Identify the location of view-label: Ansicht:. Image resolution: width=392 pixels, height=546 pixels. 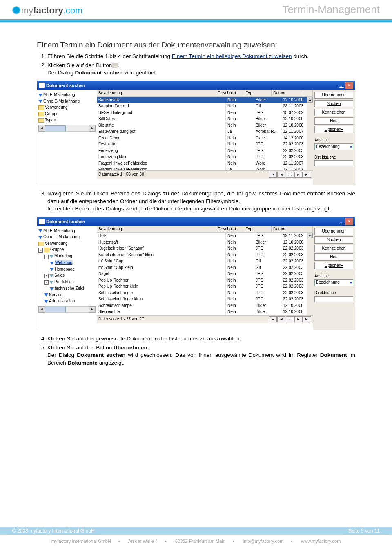
(334, 276).